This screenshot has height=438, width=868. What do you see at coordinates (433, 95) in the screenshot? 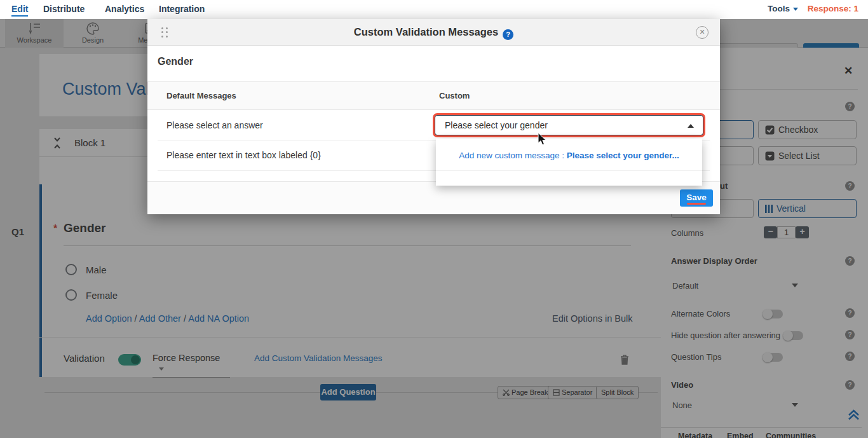
I see `validation-table-header: Default Messages Custom` at bounding box center [433, 95].